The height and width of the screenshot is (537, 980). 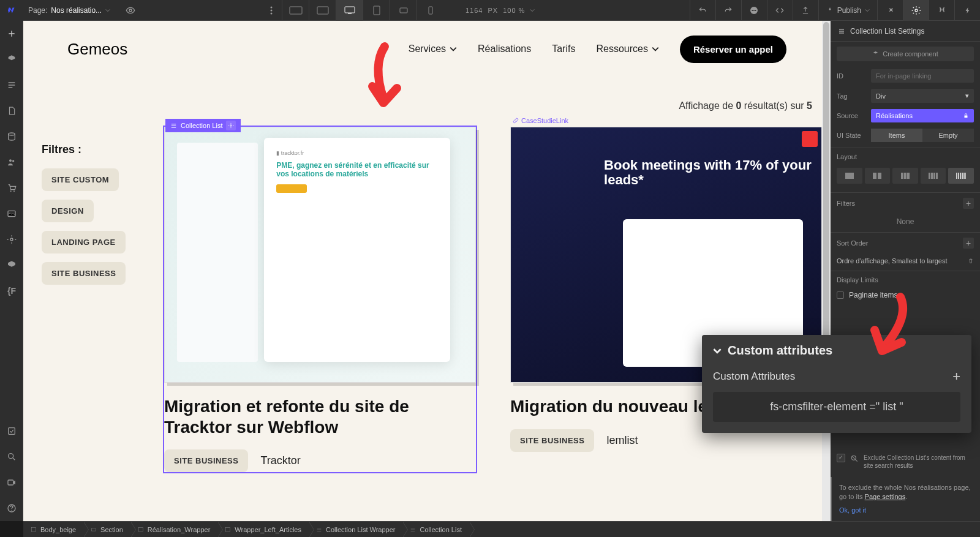 I want to click on assets-icon, so click(x=12, y=214).